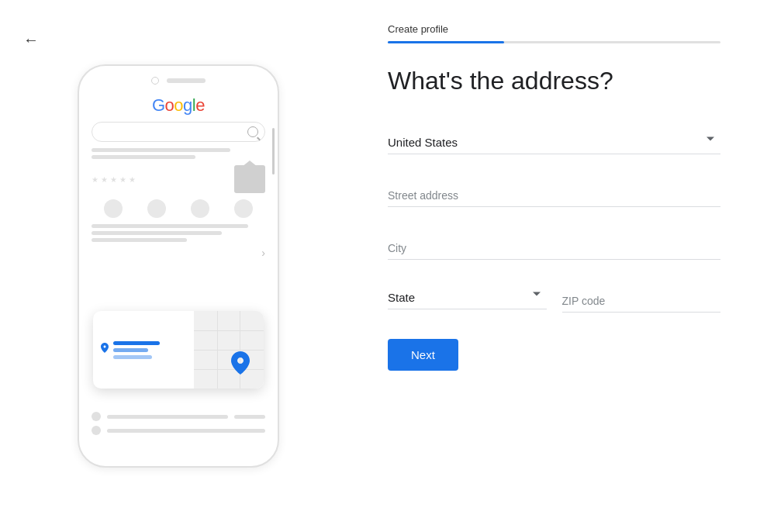 Image resolution: width=767 pixels, height=532 pixels. I want to click on line2, so click(143, 157).